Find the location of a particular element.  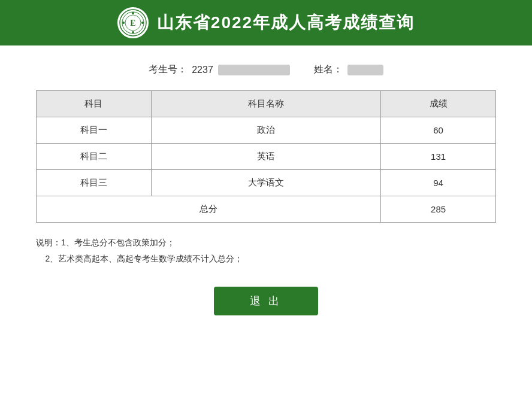

student-id-item: 考生号： 2237 is located at coordinates (219, 69).